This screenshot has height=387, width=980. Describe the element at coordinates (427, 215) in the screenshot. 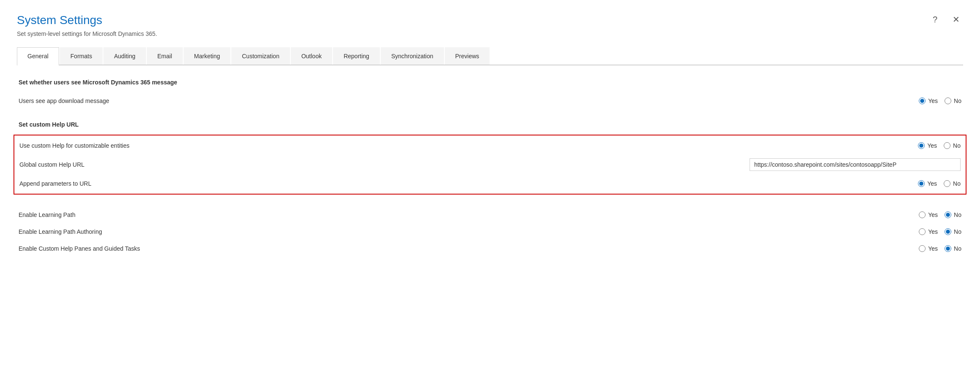

I see `setting-label-learning-path: Enable Learning Path` at that location.